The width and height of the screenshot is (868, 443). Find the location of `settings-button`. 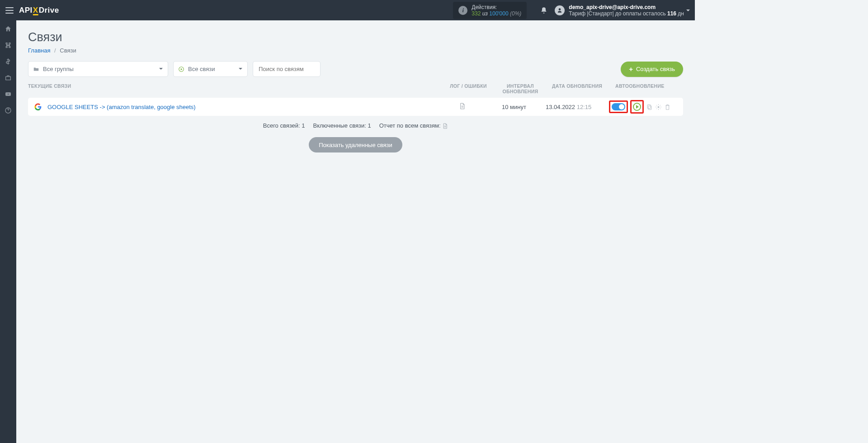

settings-button is located at coordinates (658, 107).